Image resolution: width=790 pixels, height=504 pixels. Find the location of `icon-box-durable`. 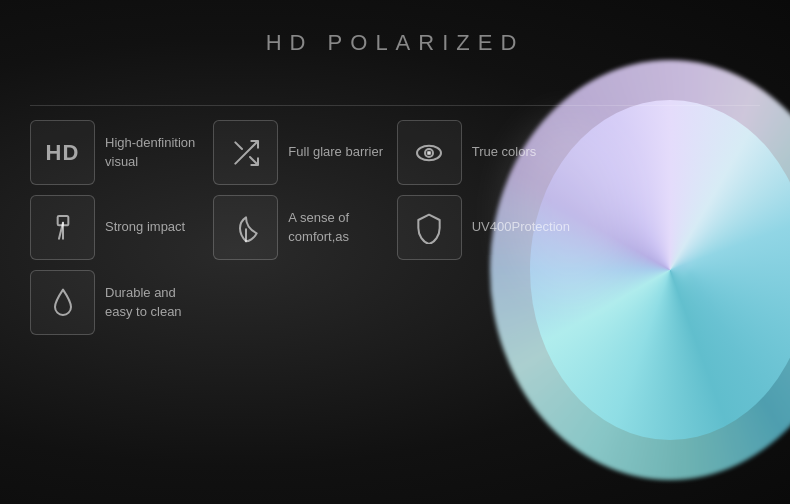

icon-box-durable is located at coordinates (62, 302).